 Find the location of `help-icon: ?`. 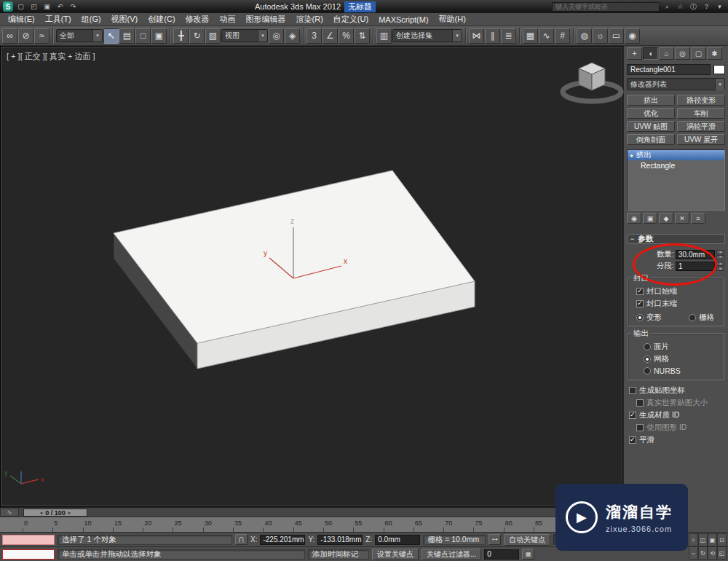

help-icon: ? is located at coordinates (706, 7).